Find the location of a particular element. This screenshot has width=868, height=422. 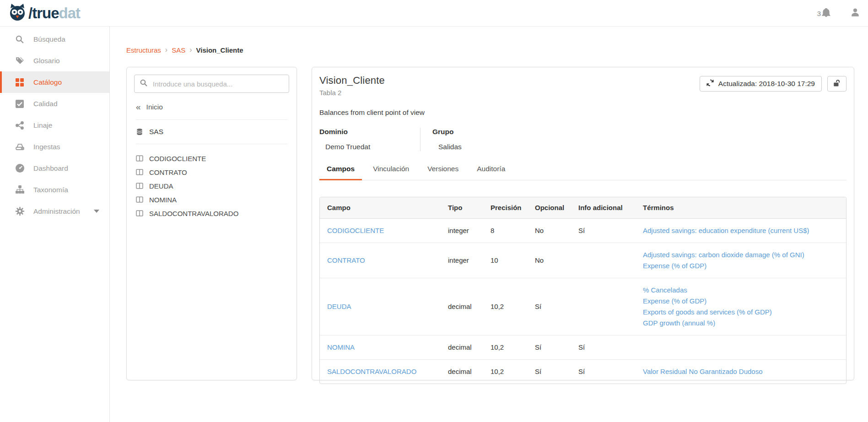

column-header-terminos: Términos is located at coordinates (744, 208).